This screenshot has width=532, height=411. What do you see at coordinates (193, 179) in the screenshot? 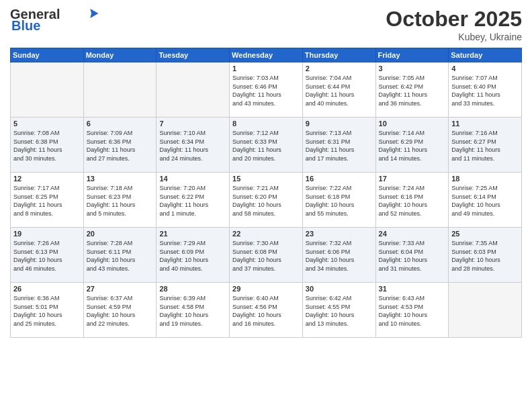
I see `day-number: 14` at bounding box center [193, 179].